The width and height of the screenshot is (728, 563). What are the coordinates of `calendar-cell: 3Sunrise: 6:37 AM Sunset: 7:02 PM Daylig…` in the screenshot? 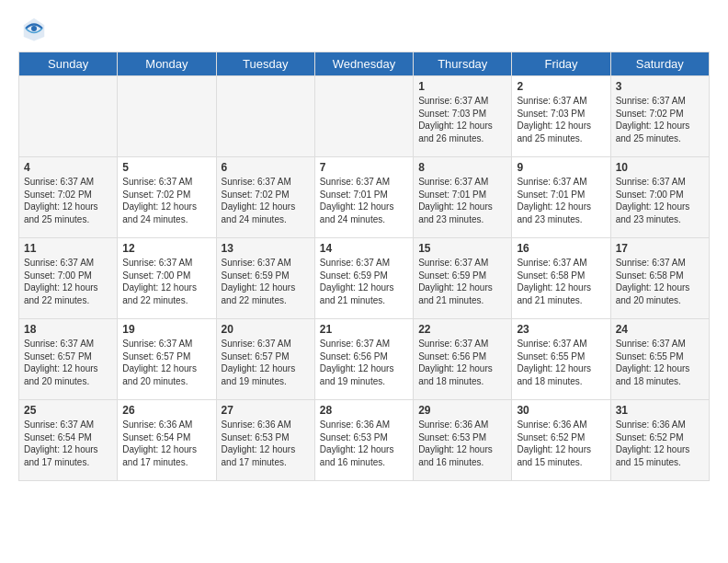 It's located at (660, 117).